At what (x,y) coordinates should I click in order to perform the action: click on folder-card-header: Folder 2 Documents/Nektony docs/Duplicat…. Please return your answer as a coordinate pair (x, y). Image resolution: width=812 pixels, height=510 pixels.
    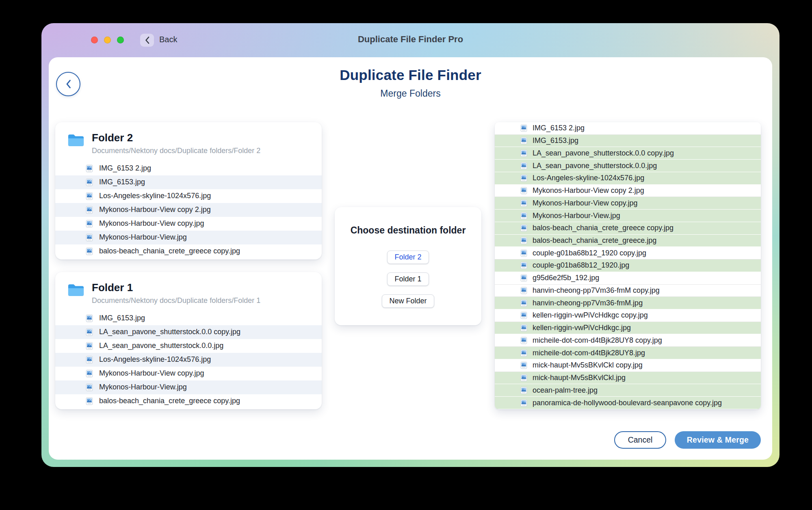
    Looking at the image, I should click on (188, 139).